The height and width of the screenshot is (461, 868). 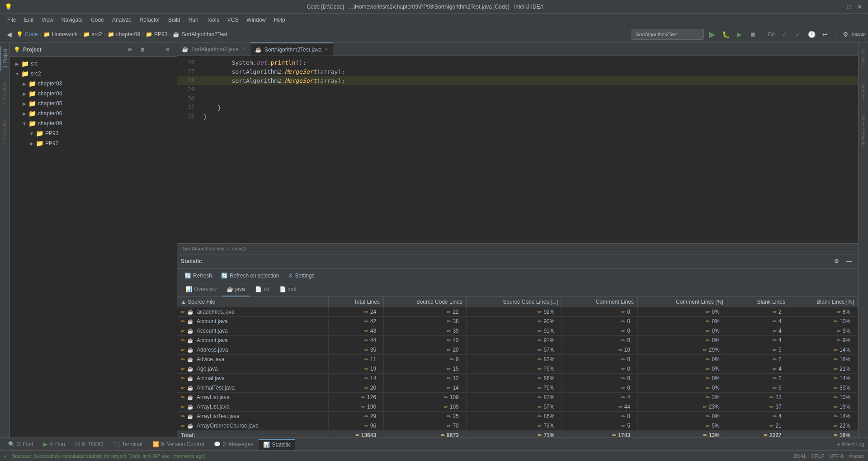 What do you see at coordinates (518, 397) in the screenshot?
I see `table-row: ✏ ☕ ArrayList.java ✏126 ✏109 ✏87% ✏4 ✏3%…` at bounding box center [518, 397].